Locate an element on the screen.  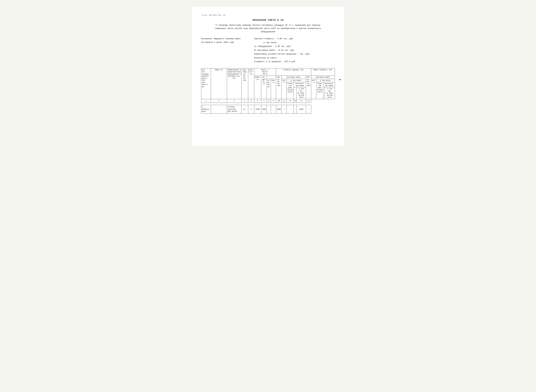
col-num-1: 1 is located at coordinates (206, 101).